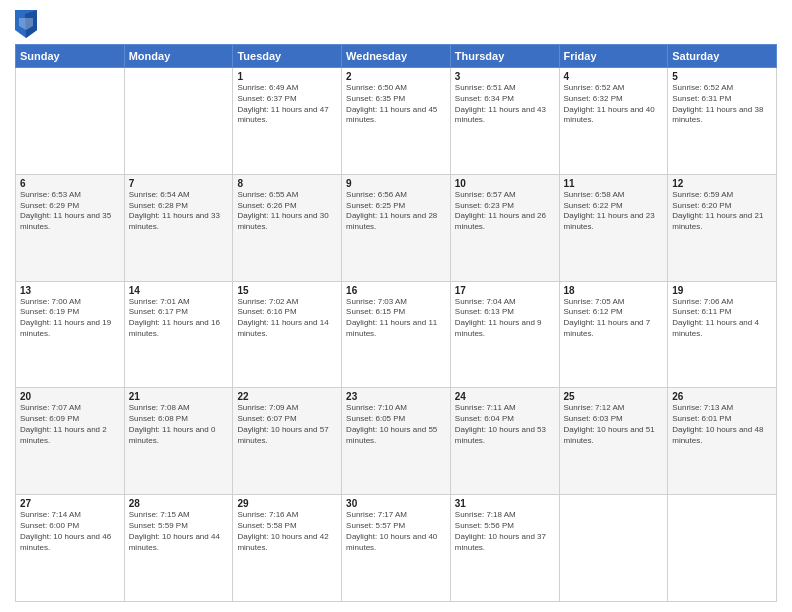 The width and height of the screenshot is (792, 612). I want to click on cell-content: Sunrise: 6:57 AM Sunset: 6:23 PM Dayligh…, so click(505, 212).